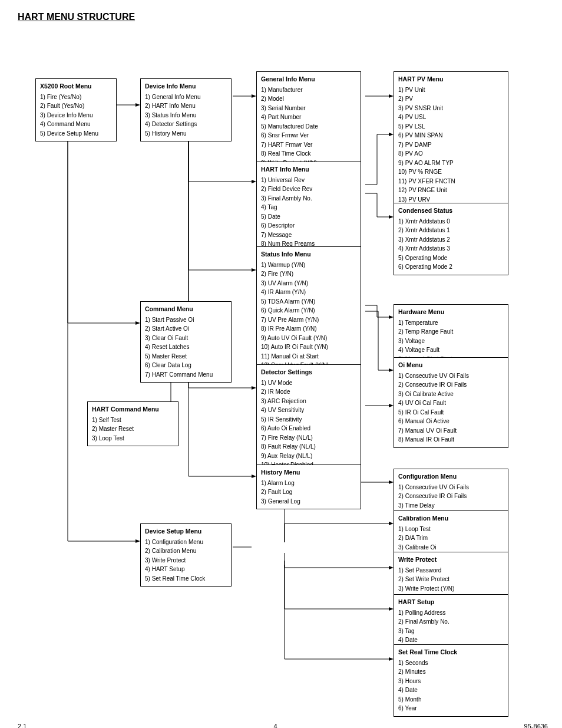  Describe the element at coordinates (281, 17) in the screenshot. I see `page-title: HART MENU STRUCTURE` at that location.